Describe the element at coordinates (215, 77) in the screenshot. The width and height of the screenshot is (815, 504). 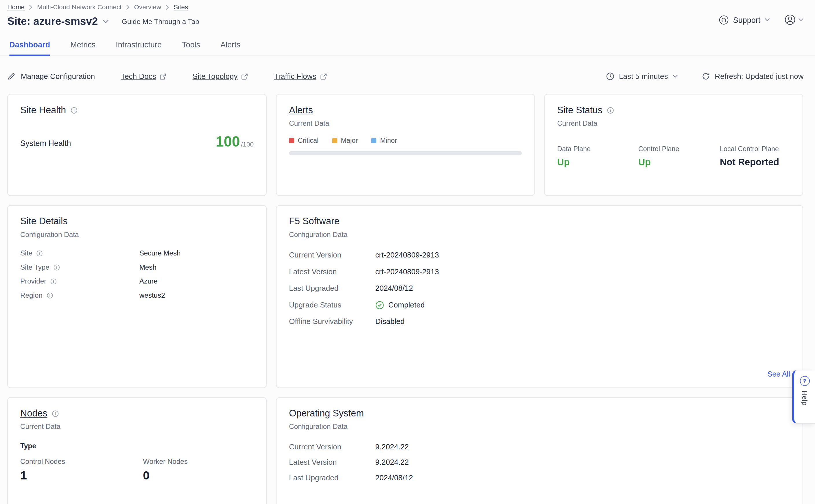
I see `site-topology-label: Site Topology` at that location.